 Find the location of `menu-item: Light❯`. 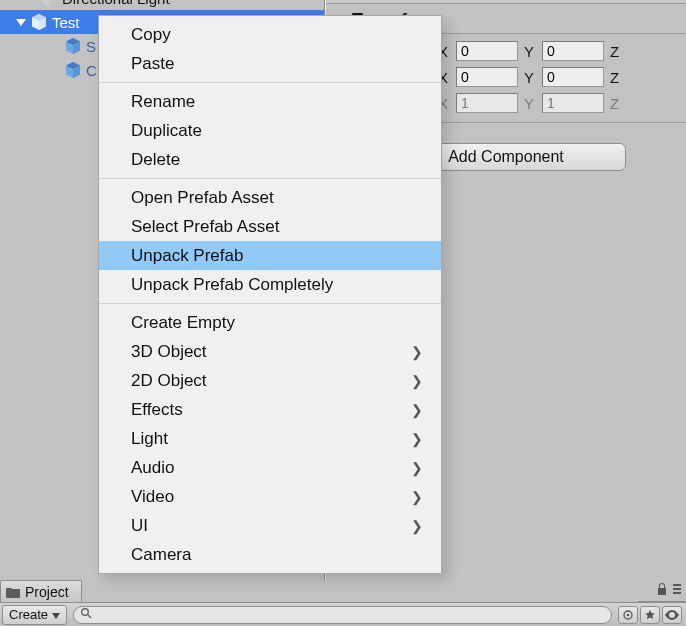

menu-item: Light❯ is located at coordinates (270, 438).